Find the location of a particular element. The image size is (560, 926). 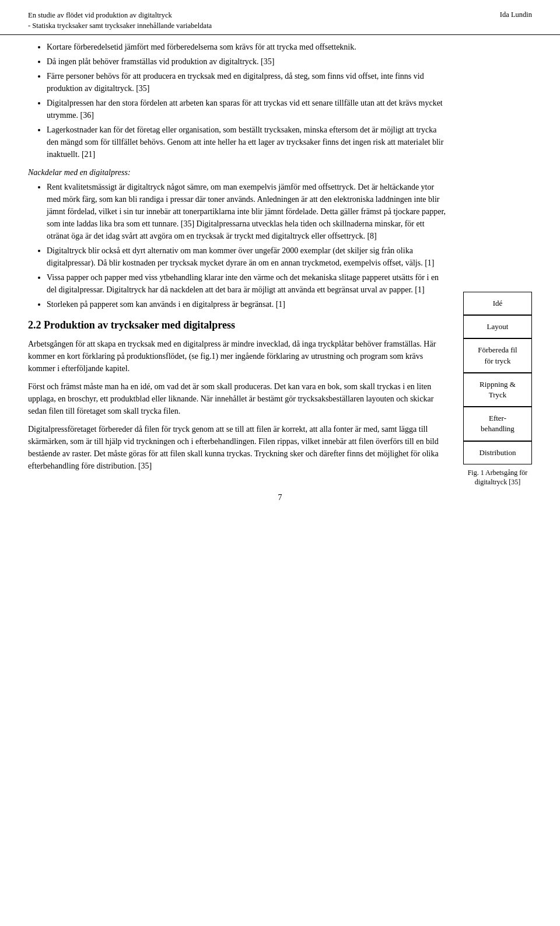

section-para3: Digitalpressföretaget förbereder då file… is located at coordinates (237, 448).